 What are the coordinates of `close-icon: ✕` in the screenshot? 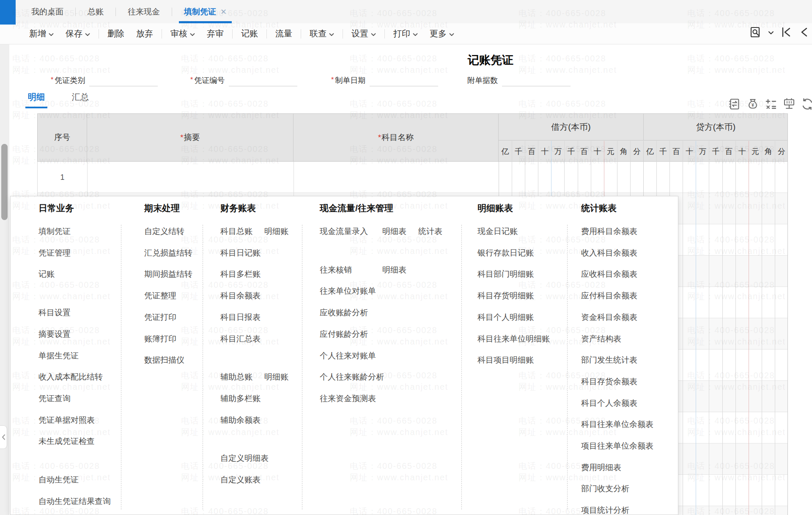 It's located at (223, 12).